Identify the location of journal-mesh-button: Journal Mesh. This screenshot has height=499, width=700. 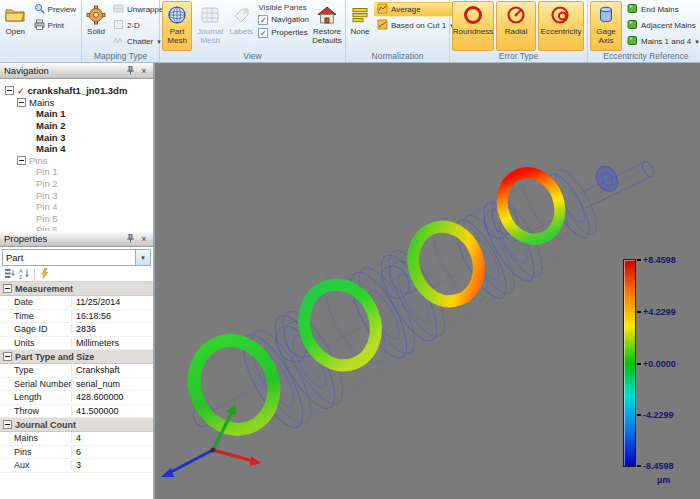
(210, 26).